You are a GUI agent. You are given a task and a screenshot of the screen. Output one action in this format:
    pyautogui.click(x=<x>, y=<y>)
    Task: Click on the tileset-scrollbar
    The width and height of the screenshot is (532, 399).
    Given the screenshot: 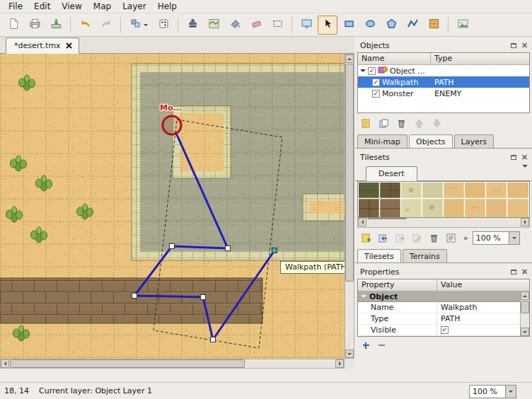 What is the action you would take?
    pyautogui.click(x=444, y=223)
    